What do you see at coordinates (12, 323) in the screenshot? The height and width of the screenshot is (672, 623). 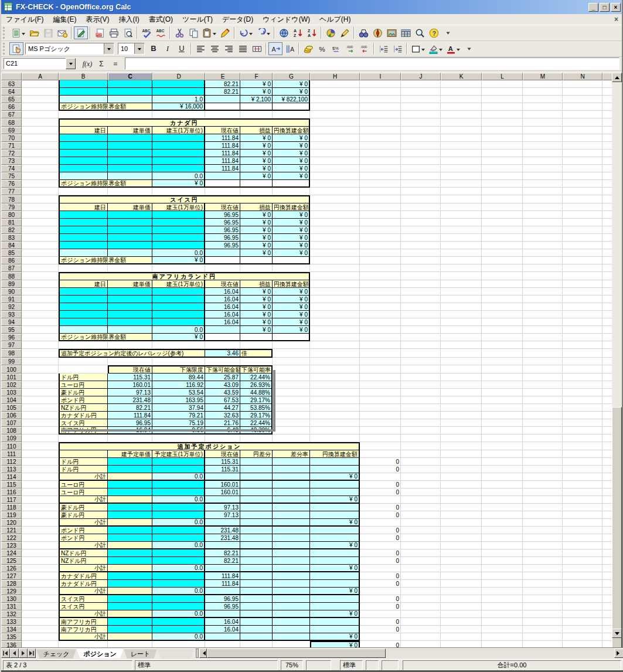 I see `row-header-94: 94` at bounding box center [12, 323].